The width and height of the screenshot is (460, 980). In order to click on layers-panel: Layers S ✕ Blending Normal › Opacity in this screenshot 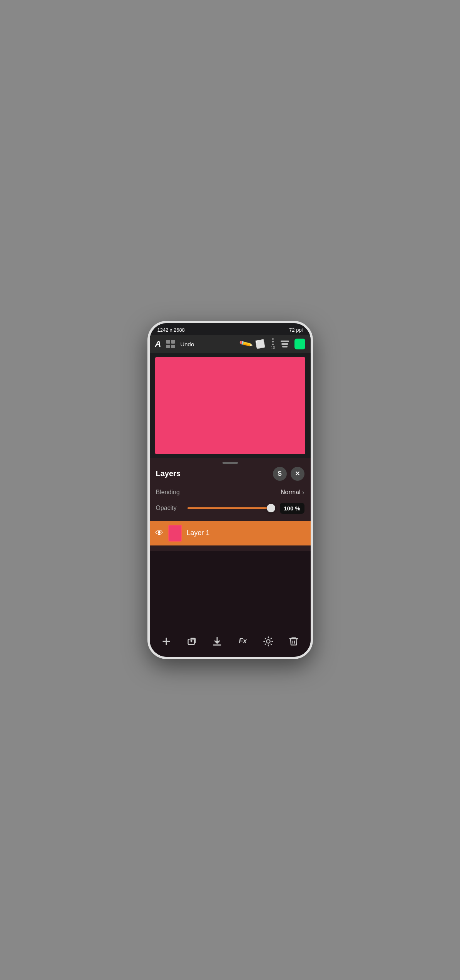, I will do `click(230, 505)`.